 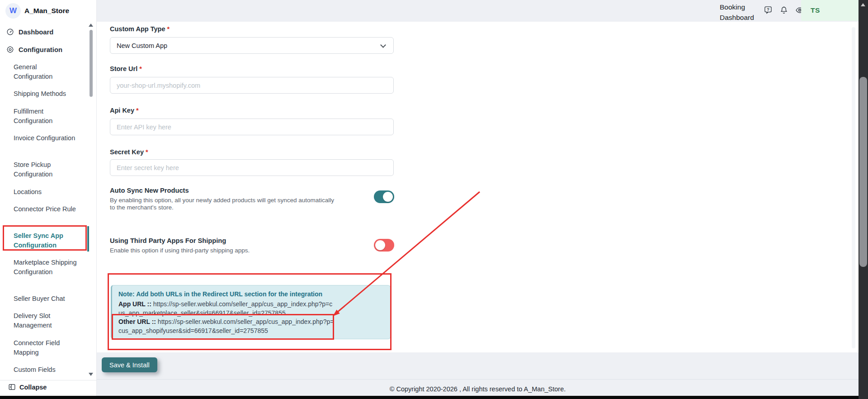 What do you see at coordinates (45, 370) in the screenshot?
I see `sidebar-item-custom-fields: Custom Fields` at bounding box center [45, 370].